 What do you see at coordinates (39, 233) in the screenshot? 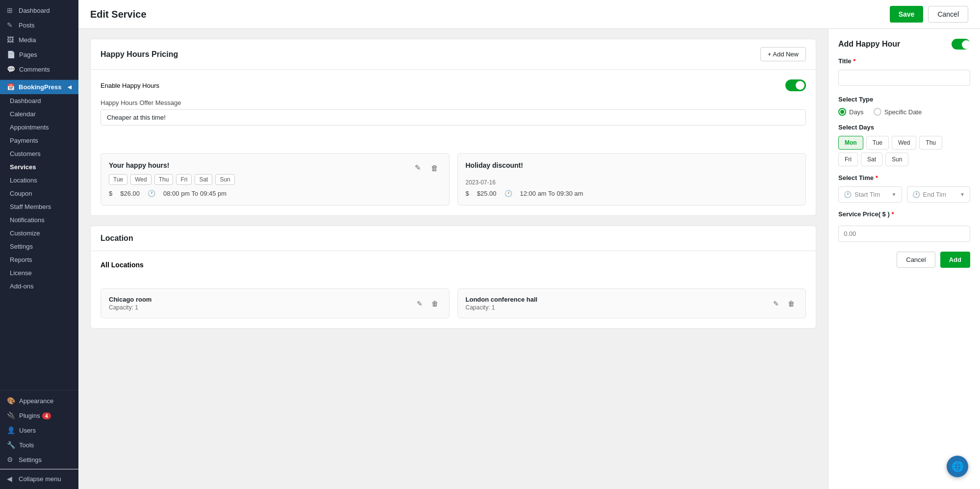
I see `bp-item-customize: Customize` at bounding box center [39, 233].